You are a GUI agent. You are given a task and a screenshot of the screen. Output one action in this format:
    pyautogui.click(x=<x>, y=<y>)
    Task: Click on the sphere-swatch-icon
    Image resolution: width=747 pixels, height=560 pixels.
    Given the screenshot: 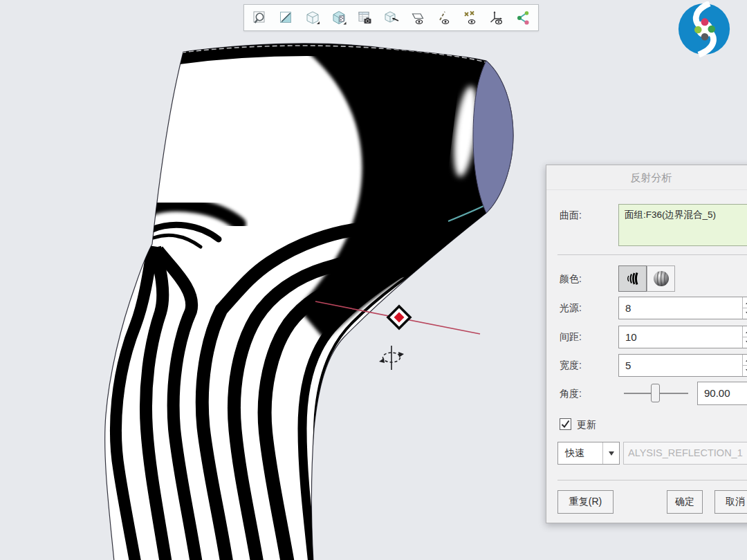 What is the action you would take?
    pyautogui.click(x=661, y=279)
    